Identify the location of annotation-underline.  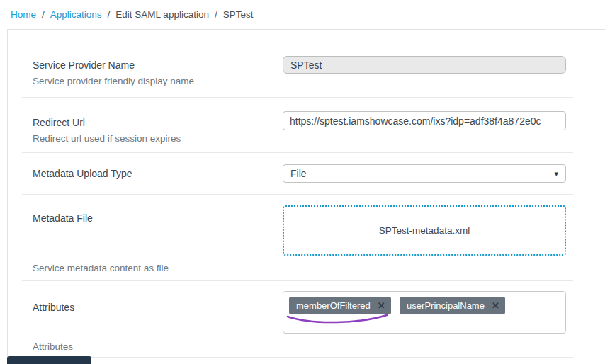
(338, 319).